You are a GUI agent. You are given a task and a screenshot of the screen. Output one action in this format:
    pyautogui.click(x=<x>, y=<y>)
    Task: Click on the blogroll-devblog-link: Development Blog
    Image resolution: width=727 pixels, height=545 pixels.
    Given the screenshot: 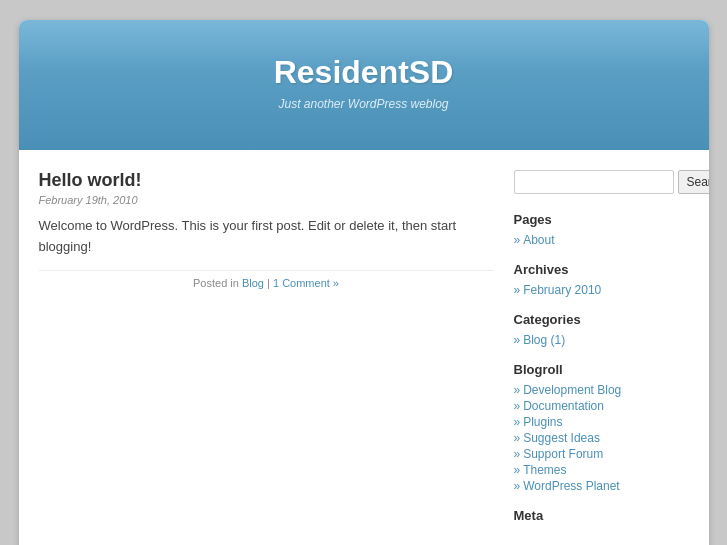 What is the action you would take?
    pyautogui.click(x=572, y=390)
    